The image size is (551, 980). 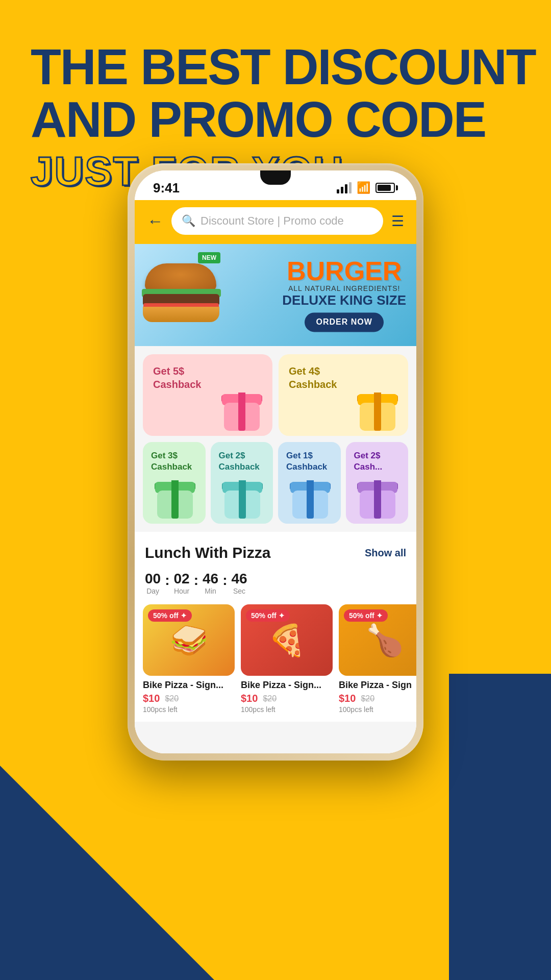 What do you see at coordinates (287, 640) in the screenshot?
I see `product-image-2: 🍕 50% off ✦` at bounding box center [287, 640].